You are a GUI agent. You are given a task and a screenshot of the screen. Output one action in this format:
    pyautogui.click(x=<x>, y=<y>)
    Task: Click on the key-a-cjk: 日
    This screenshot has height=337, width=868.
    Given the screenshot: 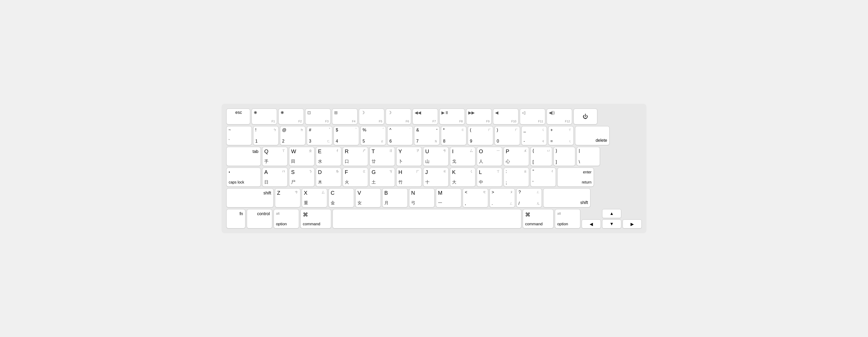 What is the action you would take?
    pyautogui.click(x=266, y=182)
    